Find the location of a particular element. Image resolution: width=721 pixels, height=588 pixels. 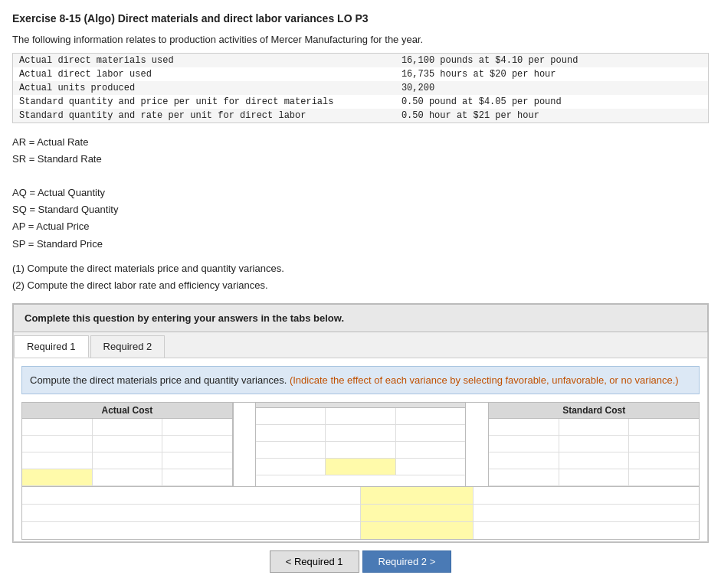

ac-input-r4c1 is located at coordinates (57, 478).